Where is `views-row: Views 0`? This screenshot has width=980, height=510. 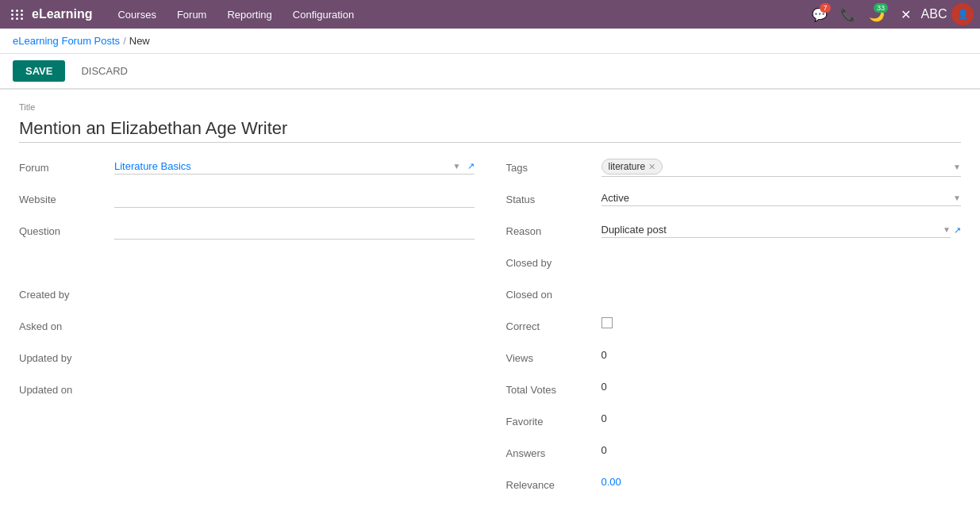 views-row: Views 0 is located at coordinates (734, 360).